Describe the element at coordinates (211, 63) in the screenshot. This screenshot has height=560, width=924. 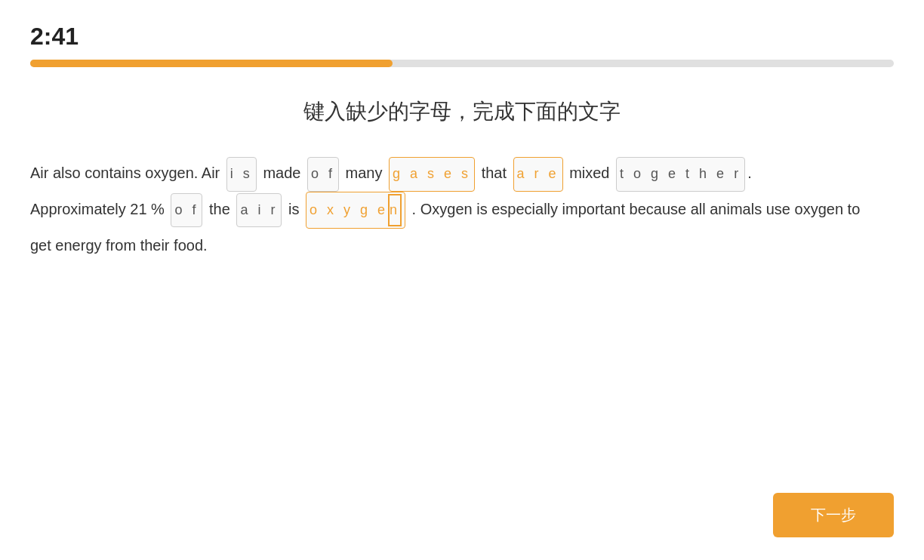
I see `progress-bar-fill` at that location.